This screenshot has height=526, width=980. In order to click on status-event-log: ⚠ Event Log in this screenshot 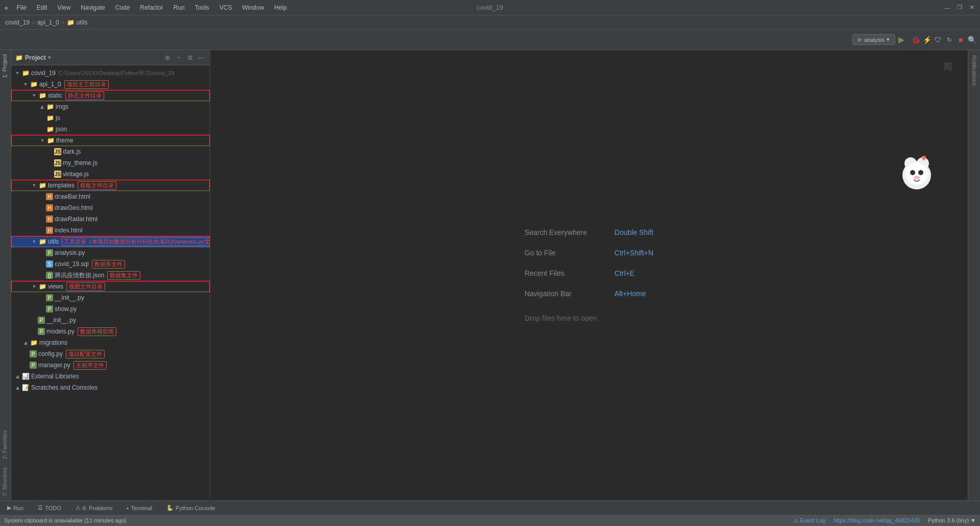, I will do `click(810, 521)`.